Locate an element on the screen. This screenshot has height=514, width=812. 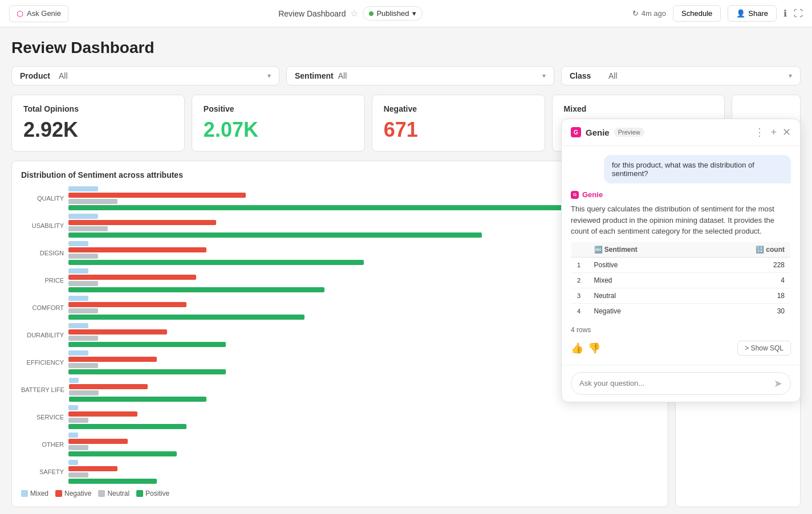
top-bar-center: Review Dashboard ☆ Published ▾ is located at coordinates (350, 14).